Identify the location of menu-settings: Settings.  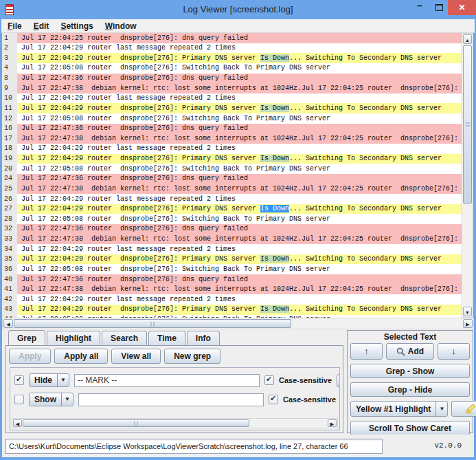
(77, 26).